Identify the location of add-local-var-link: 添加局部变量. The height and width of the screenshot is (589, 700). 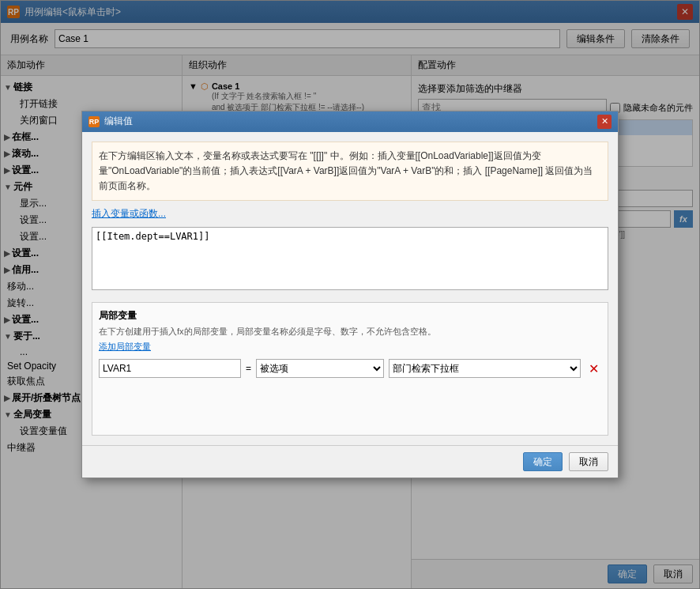
(350, 346).